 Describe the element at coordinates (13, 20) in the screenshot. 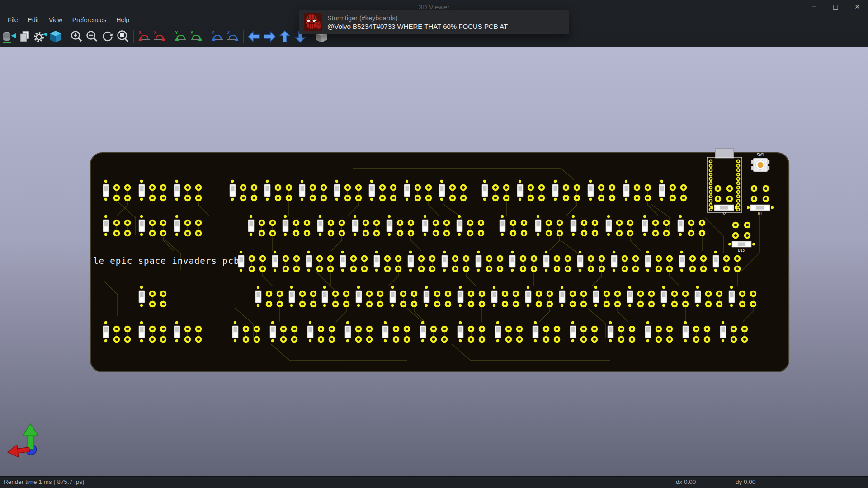

I see `menu-file: File` at that location.